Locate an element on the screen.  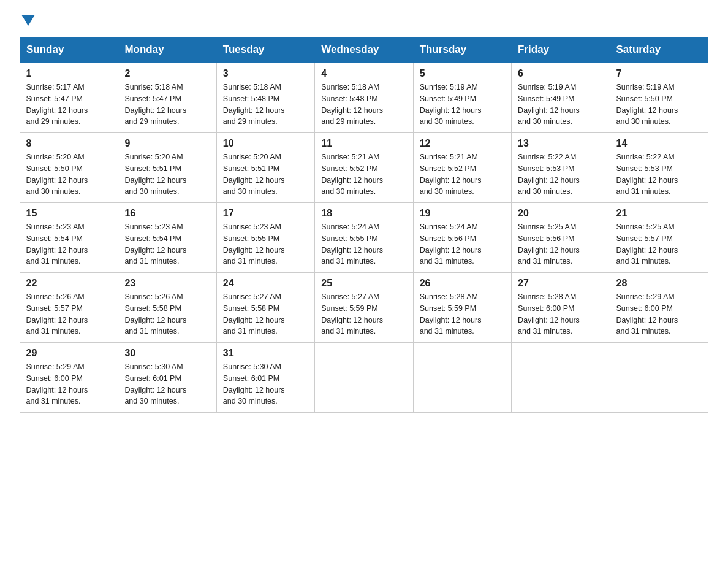
calendar-week-row: 8 Sunrise: 5:20 AMSunset: 5:50 PMDayligh… is located at coordinates (364, 168).